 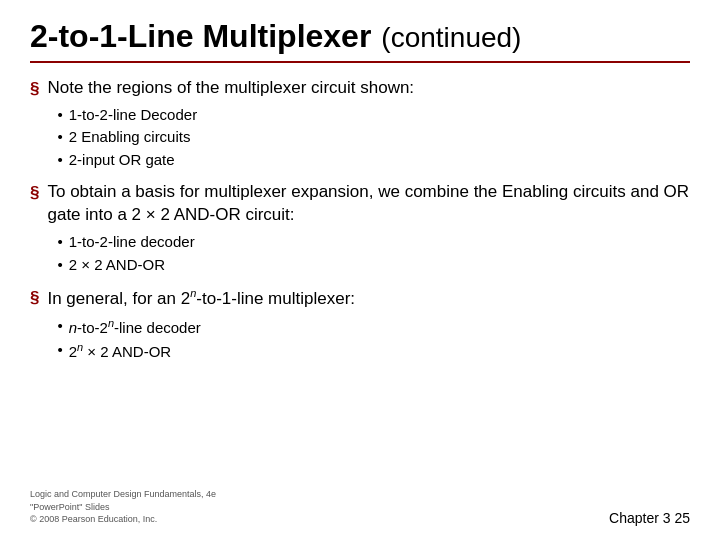 What do you see at coordinates (374, 266) in the screenshot?
I see `list-item: 2 × 2 AND-OR` at bounding box center [374, 266].